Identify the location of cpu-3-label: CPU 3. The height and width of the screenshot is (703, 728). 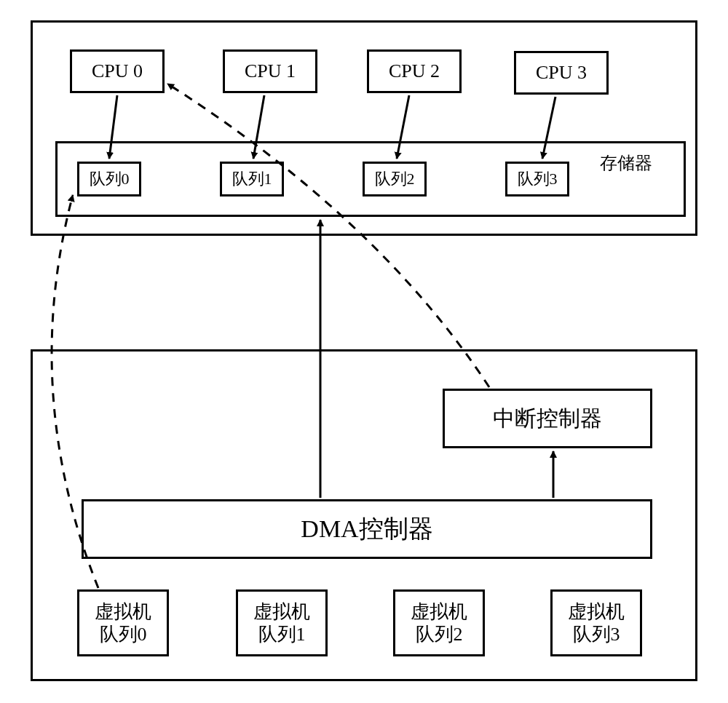
(561, 73).